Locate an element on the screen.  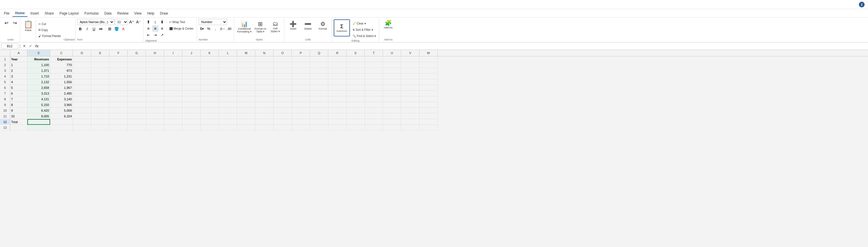
copy-button: ⧉ Copy is located at coordinates (50, 30).